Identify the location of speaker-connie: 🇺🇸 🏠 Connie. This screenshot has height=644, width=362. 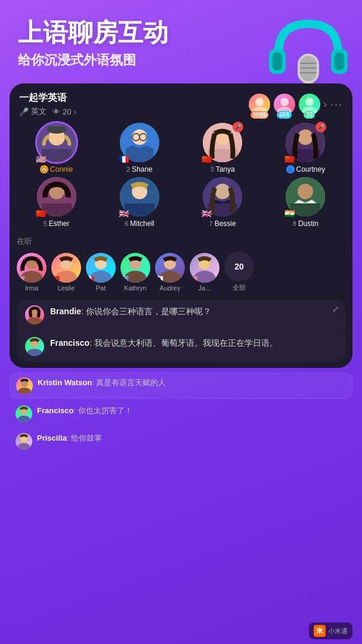
(56, 148).